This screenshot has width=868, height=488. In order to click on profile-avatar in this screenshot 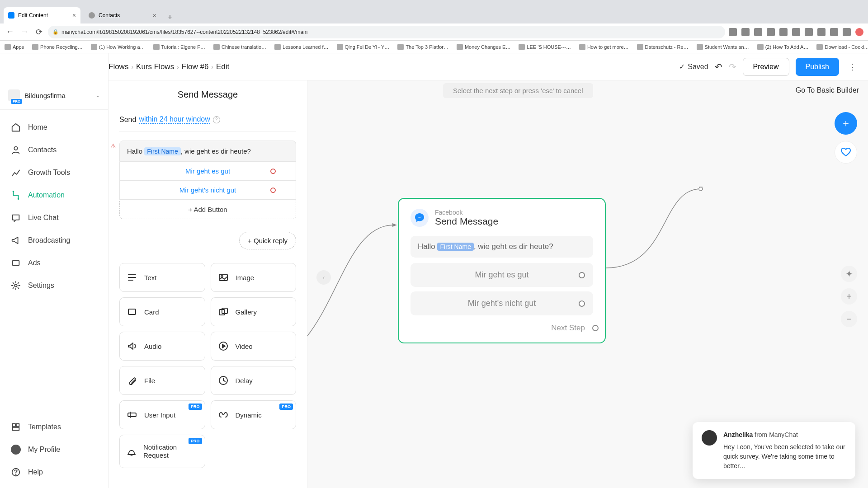, I will do `click(859, 32)`.